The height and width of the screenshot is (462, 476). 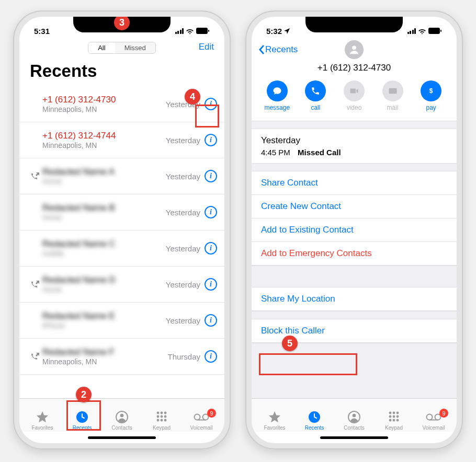 What do you see at coordinates (104, 280) in the screenshot?
I see `call-number: Redacted Name D` at bounding box center [104, 280].